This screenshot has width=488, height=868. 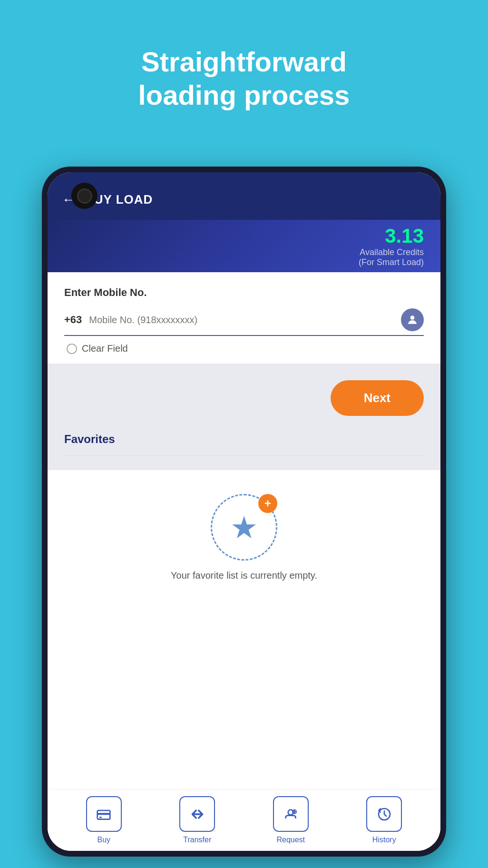 I want to click on buy-icon, so click(x=104, y=814).